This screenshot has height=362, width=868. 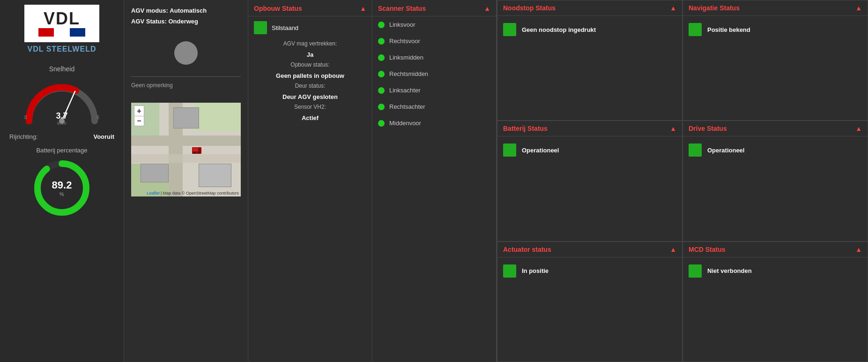 What do you see at coordinates (152, 85) in the screenshot?
I see `comment-text: Geen opmerking` at bounding box center [152, 85].